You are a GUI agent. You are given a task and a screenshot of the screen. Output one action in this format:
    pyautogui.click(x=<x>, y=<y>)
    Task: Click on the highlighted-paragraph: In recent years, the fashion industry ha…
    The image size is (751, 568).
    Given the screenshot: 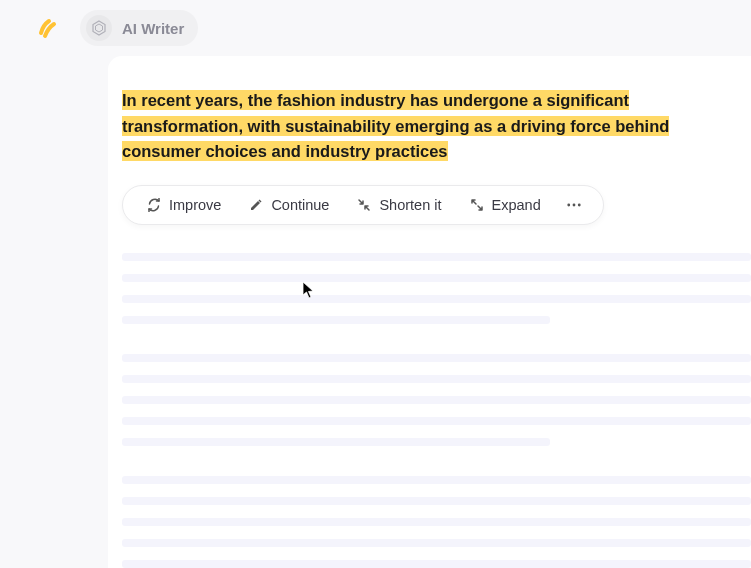 What is the action you would take?
    pyautogui.click(x=436, y=126)
    